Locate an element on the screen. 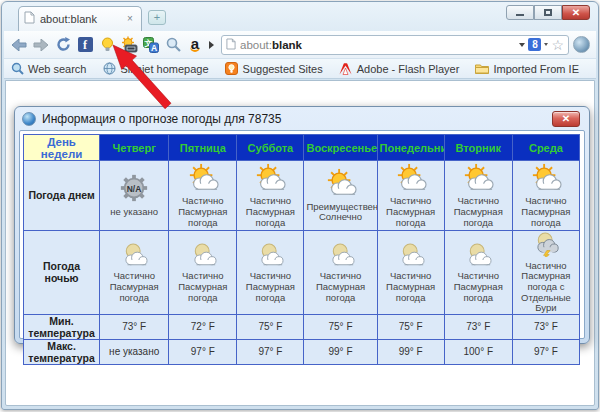  suggested-icon is located at coordinates (232, 69).